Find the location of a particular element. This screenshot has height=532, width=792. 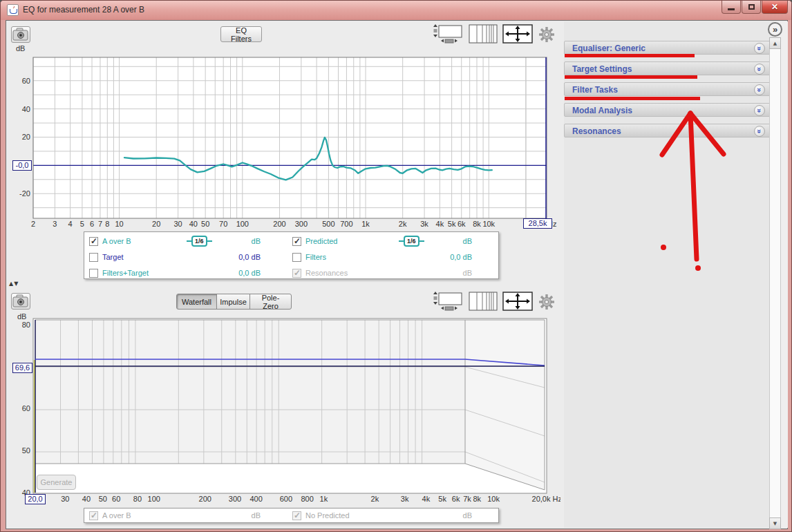

smoothing-handle-left is located at coordinates (401, 241).